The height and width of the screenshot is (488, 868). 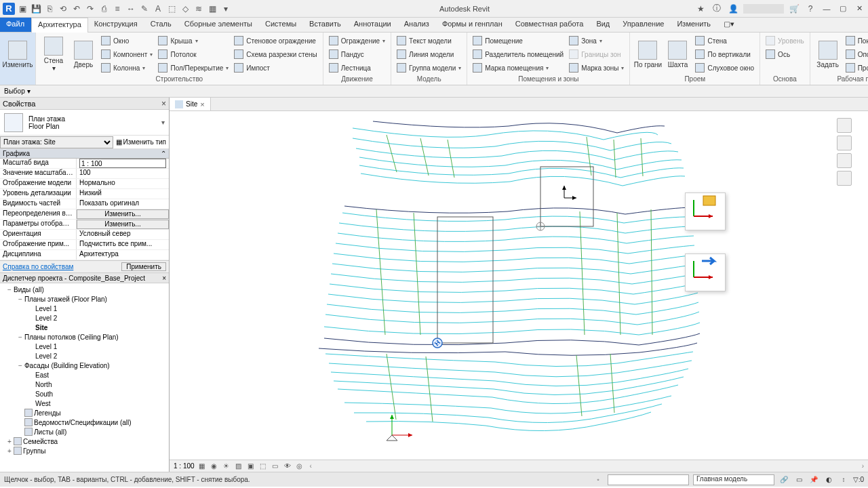 I want to click on status-link-icon: 🔗, so click(x=784, y=480).